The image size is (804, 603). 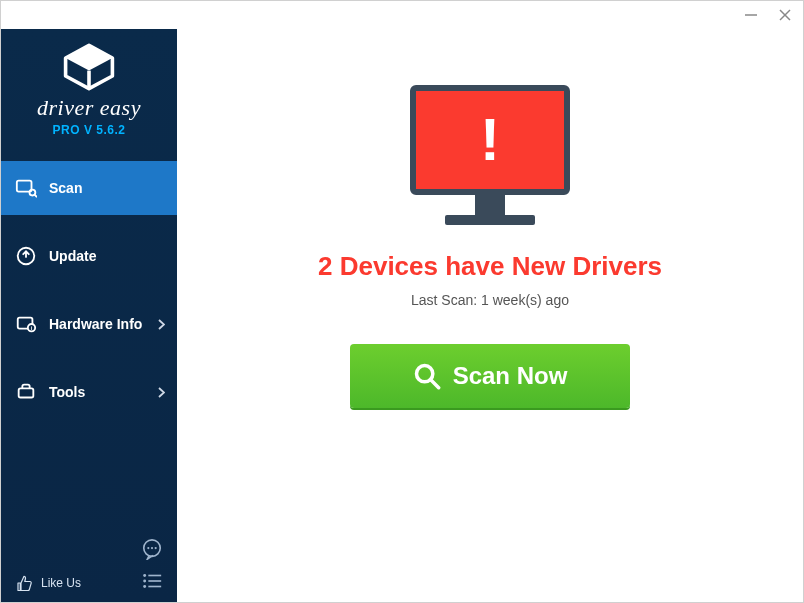 What do you see at coordinates (751, 15) in the screenshot?
I see `minimize-icon` at bounding box center [751, 15].